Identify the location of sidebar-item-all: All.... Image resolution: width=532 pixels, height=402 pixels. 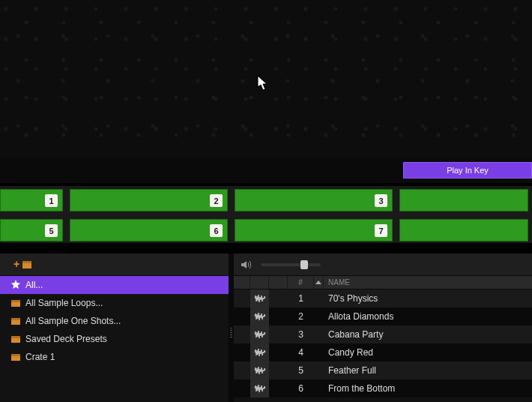
(114, 285).